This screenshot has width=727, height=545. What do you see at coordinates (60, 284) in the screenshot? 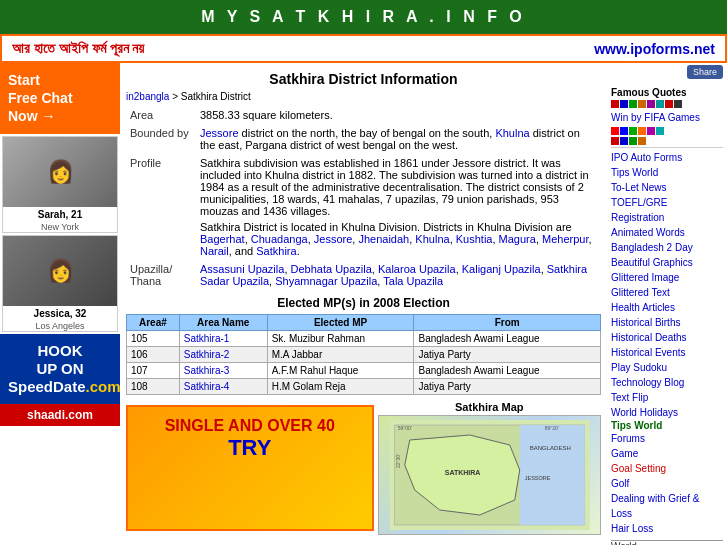
I see `profile-card-2: 👩 Jessica, 32 Los Angeles` at bounding box center [60, 284].